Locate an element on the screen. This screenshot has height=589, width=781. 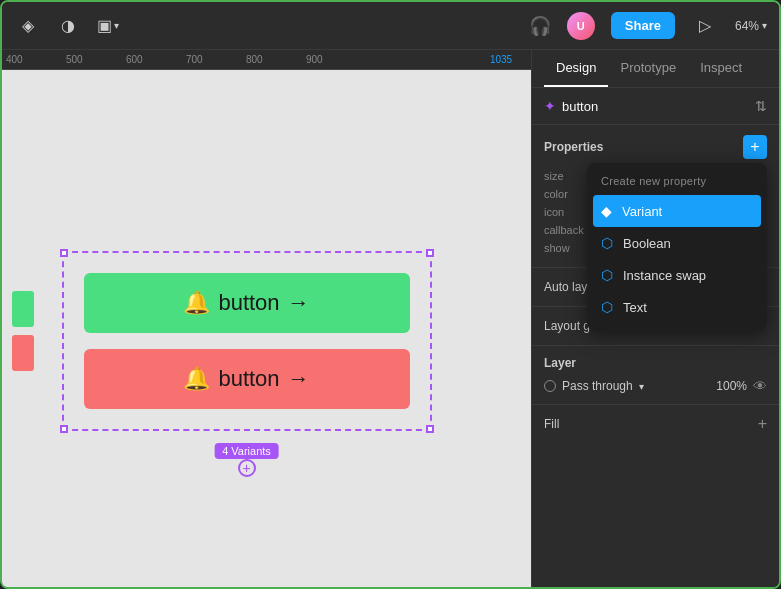
fill-add-button: + is located at coordinates (762, 424).